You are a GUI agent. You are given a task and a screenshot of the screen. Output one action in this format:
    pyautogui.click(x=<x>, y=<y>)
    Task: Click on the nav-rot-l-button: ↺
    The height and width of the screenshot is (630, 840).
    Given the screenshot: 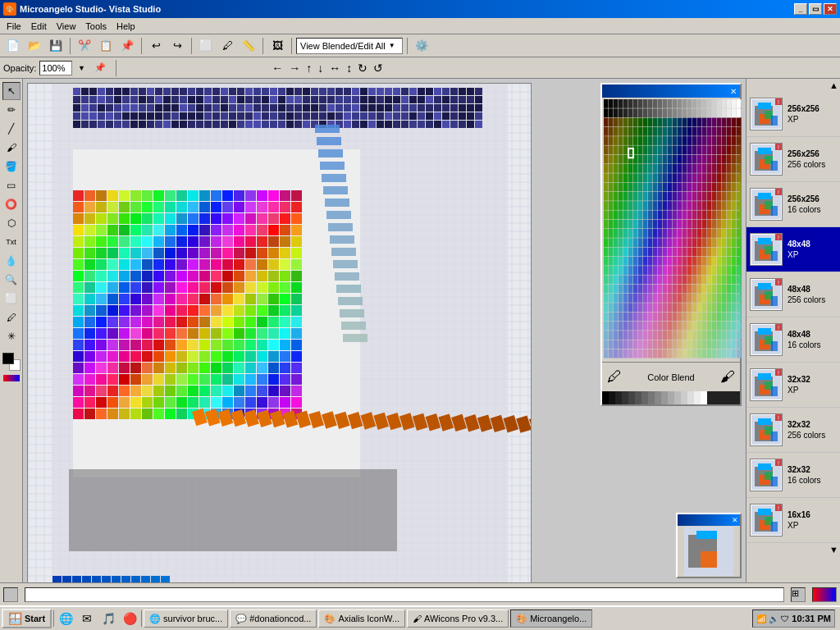 What is the action you would take?
    pyautogui.click(x=378, y=68)
    